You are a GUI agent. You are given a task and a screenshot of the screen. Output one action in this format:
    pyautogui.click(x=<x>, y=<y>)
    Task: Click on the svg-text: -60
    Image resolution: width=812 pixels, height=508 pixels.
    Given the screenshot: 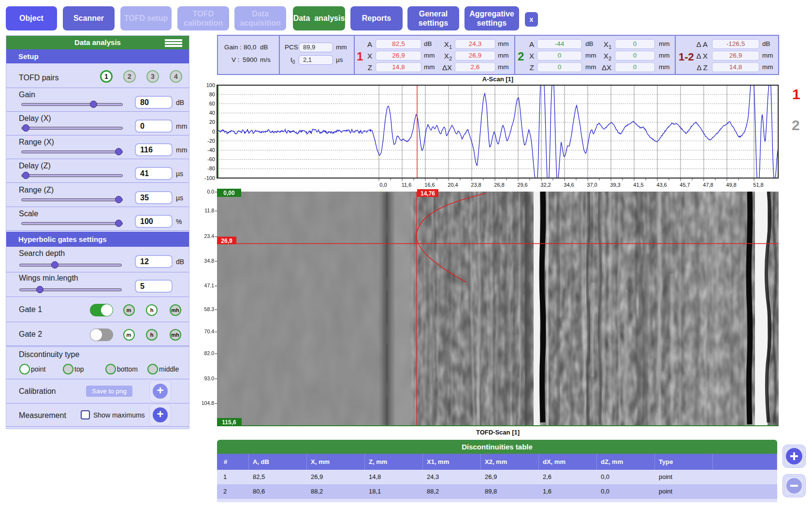 What is the action you would take?
    pyautogui.click(x=211, y=159)
    